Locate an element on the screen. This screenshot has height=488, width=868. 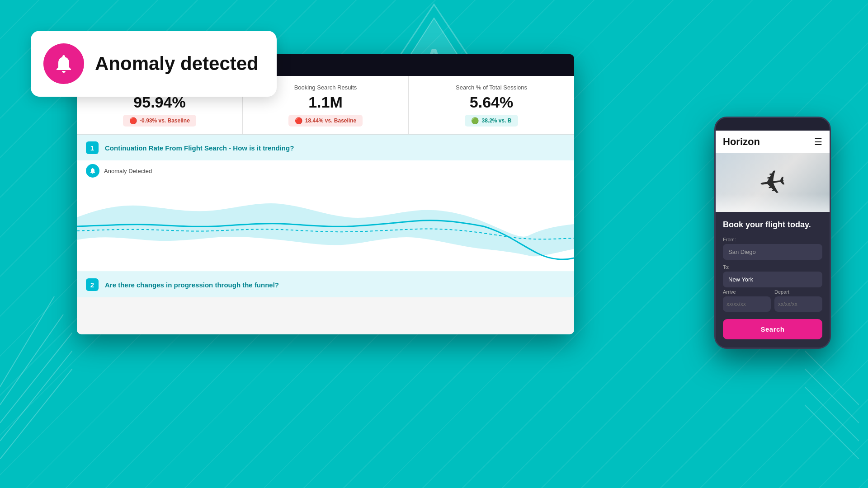
anomaly-label: Anomaly Detected is located at coordinates (128, 171).